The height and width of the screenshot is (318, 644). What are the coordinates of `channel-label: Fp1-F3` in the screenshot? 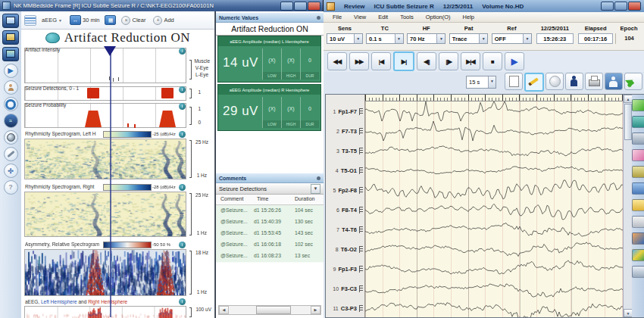 It's located at (347, 270).